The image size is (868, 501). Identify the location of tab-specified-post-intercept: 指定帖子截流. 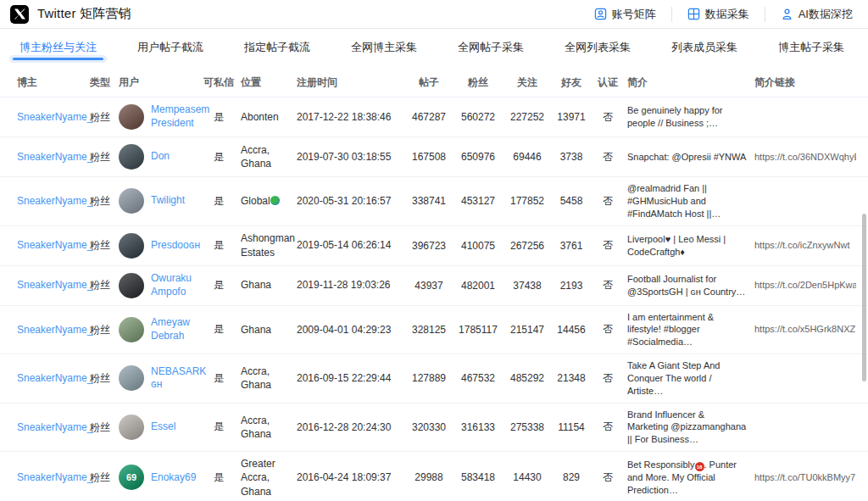
(277, 46).